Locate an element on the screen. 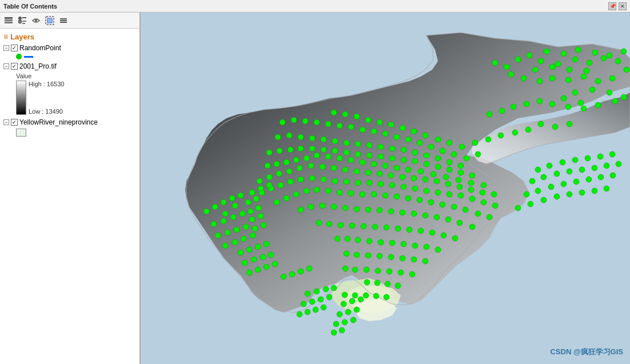 Image resolution: width=630 pixels, height=364 pixels. expand-randompoint: − is located at coordinates (6, 48).